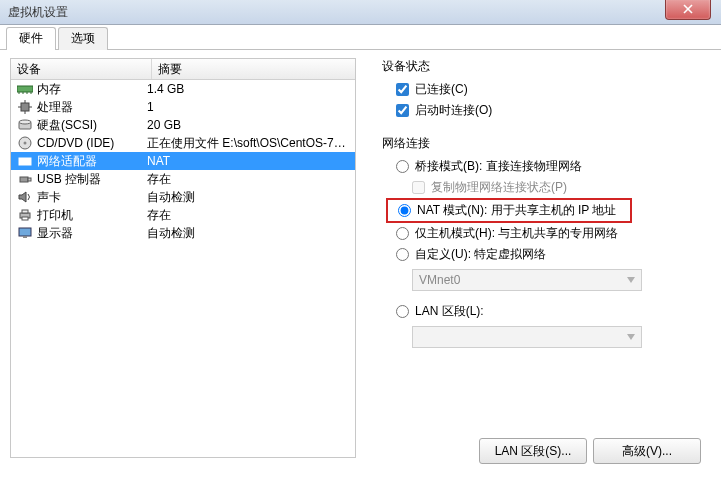 The width and height of the screenshot is (721, 501). I want to click on device-status-group: 设备状态 已连接(C) 启动时连接(O), so click(546, 90).